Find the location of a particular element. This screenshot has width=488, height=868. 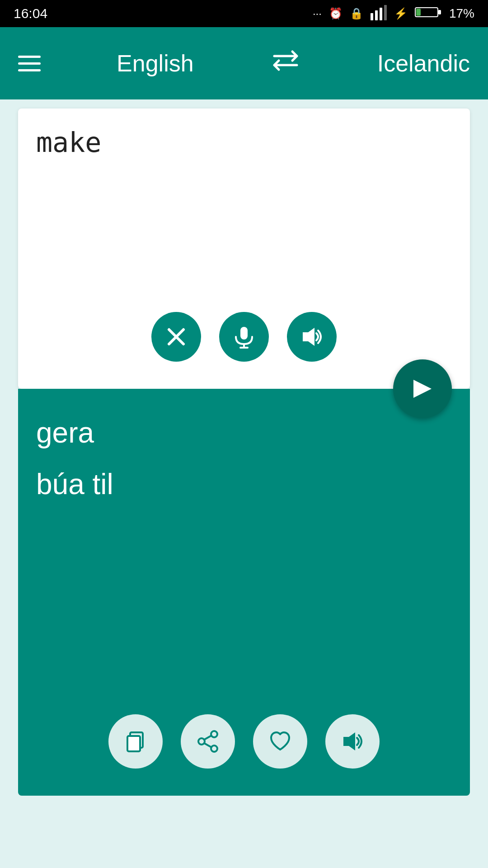

copy-button is located at coordinates (136, 741).